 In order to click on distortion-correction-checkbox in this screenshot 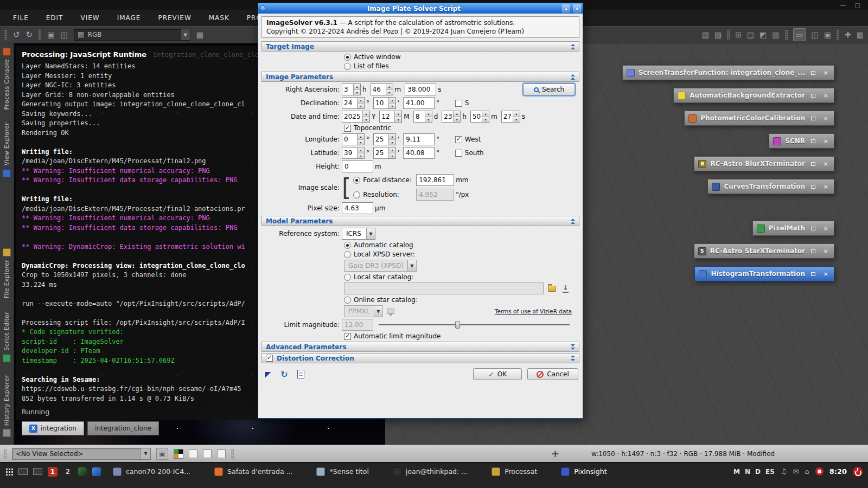, I will do `click(269, 358)`.